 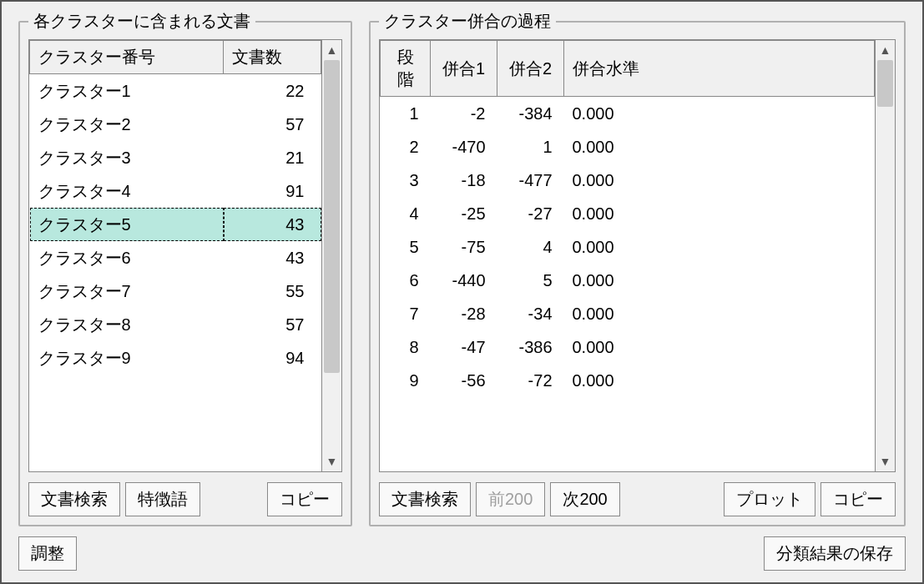 What do you see at coordinates (885, 255) in the screenshot?
I see `right-scroll-track` at bounding box center [885, 255].